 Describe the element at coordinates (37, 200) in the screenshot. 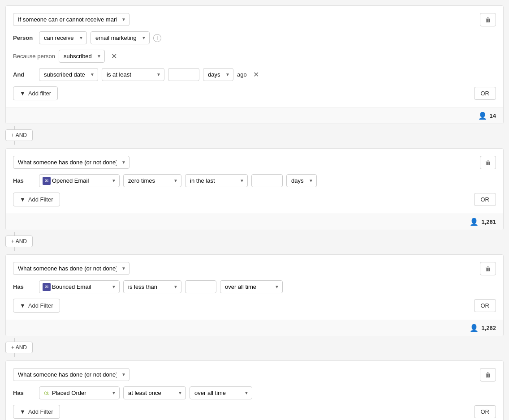

I see `block-2-add-filter-button: ▼ Add Filter` at that location.